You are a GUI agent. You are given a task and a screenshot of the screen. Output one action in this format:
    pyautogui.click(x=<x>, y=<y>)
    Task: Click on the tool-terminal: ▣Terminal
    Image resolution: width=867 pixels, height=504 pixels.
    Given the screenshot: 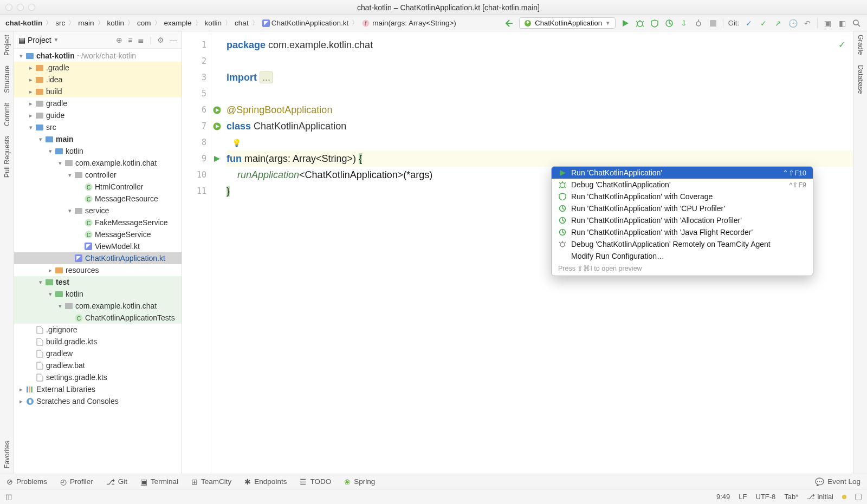 What is the action you would take?
    pyautogui.click(x=159, y=482)
    